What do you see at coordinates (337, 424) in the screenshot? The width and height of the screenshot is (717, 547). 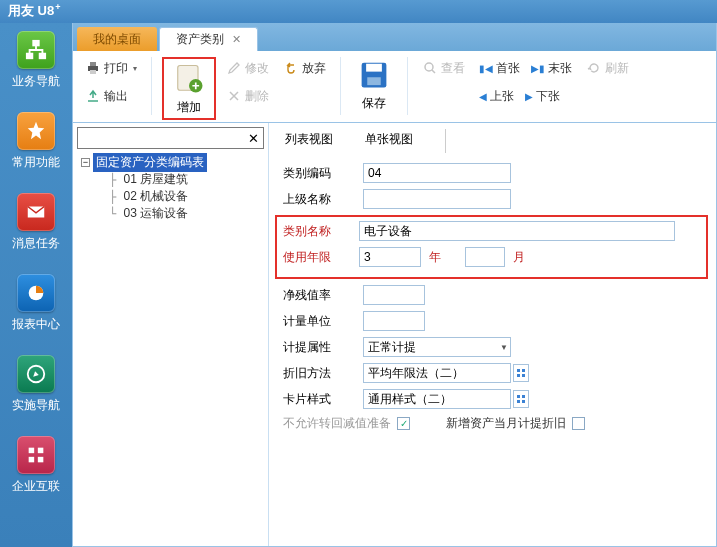 I see `chk1-label: 不允许转回减值准备` at bounding box center [337, 424].